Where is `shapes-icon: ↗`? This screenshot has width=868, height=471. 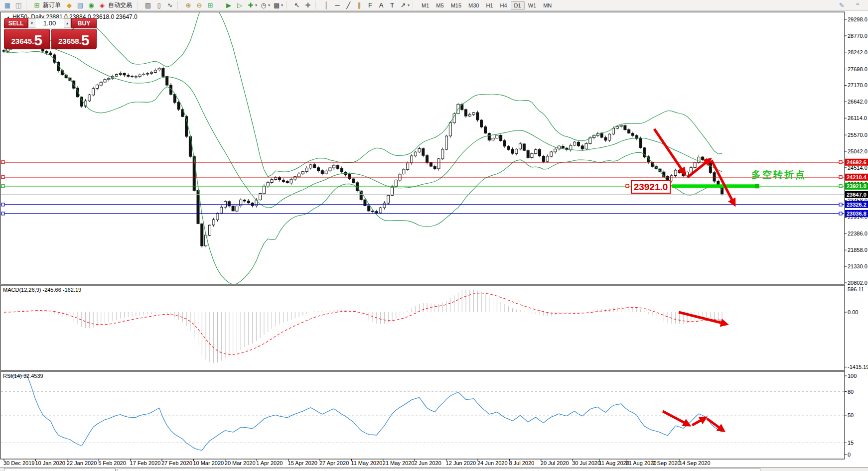
shapes-icon: ↗ is located at coordinates (403, 5).